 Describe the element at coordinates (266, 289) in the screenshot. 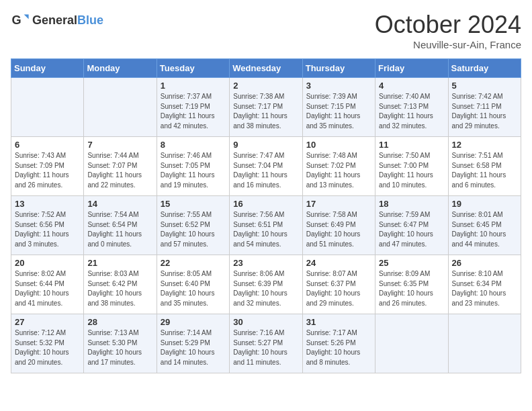

I see `day-info: Sunrise: 8:06 AMSunset: 6:39 PMDaylight:…` at that location.